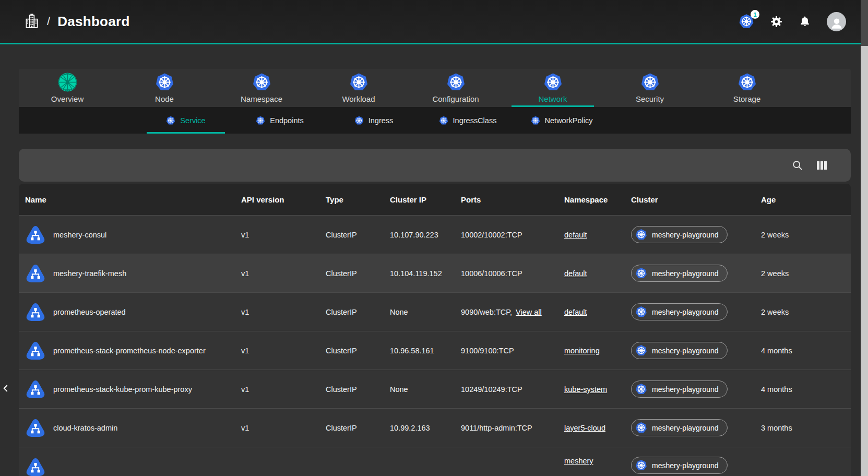  I want to click on age, so click(803, 452).